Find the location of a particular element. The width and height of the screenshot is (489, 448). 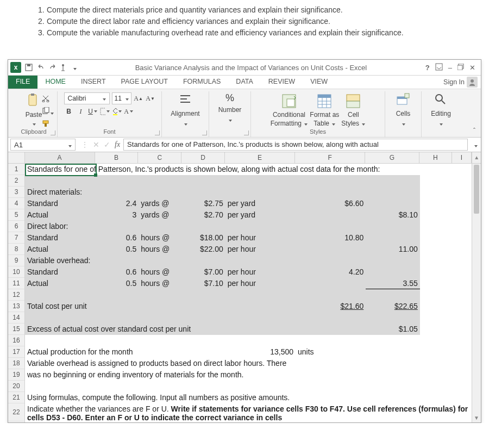

cell-E10: per hour is located at coordinates (261, 272).